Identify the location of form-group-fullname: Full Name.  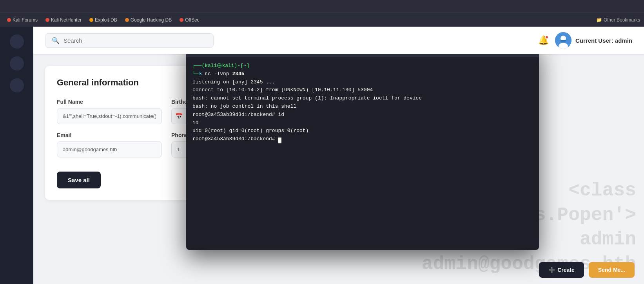
(109, 111).